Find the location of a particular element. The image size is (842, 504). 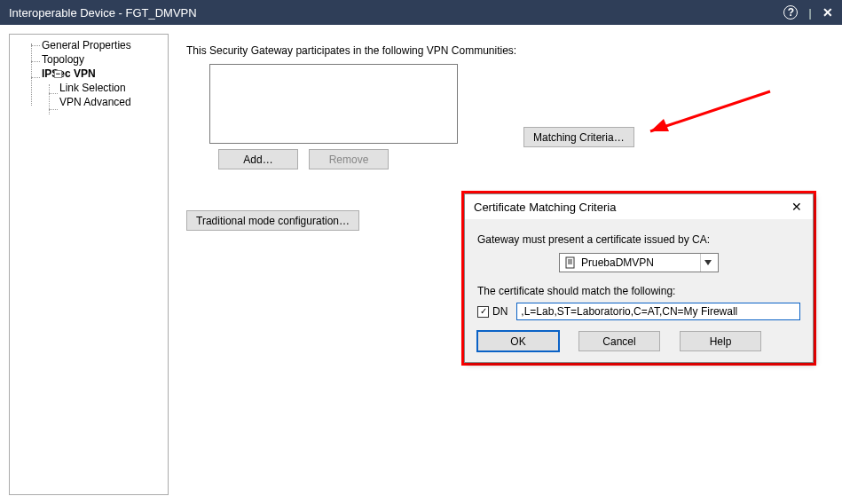

add-button: Add… is located at coordinates (258, 160).